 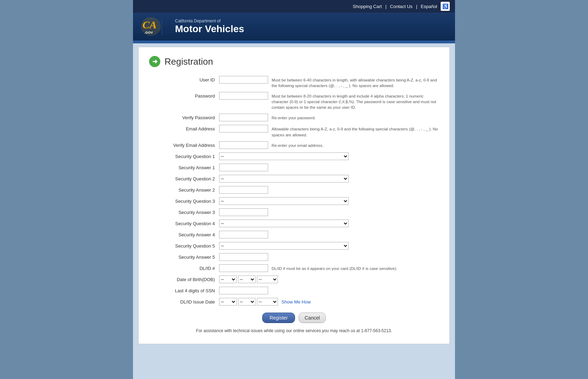 I want to click on dlid-input, so click(x=244, y=268).